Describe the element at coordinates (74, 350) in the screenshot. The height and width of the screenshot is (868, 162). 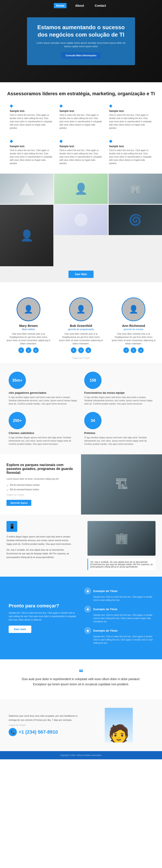
I see `social-icon-1-0: f` at that location.